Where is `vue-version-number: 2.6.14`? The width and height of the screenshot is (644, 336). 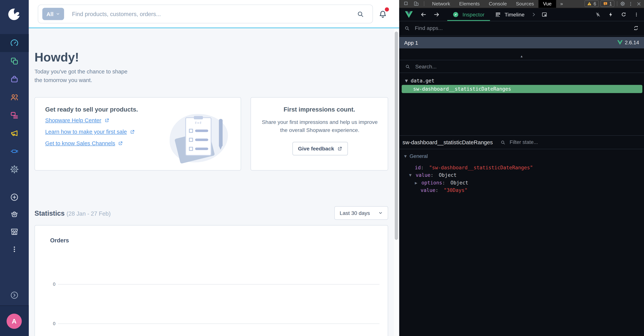
vue-version-number: 2.6.14 is located at coordinates (632, 43).